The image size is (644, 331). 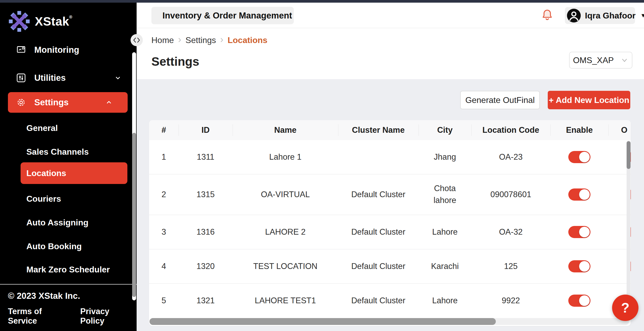 What do you see at coordinates (206, 301) in the screenshot?
I see `cell-id: 1321` at bounding box center [206, 301].